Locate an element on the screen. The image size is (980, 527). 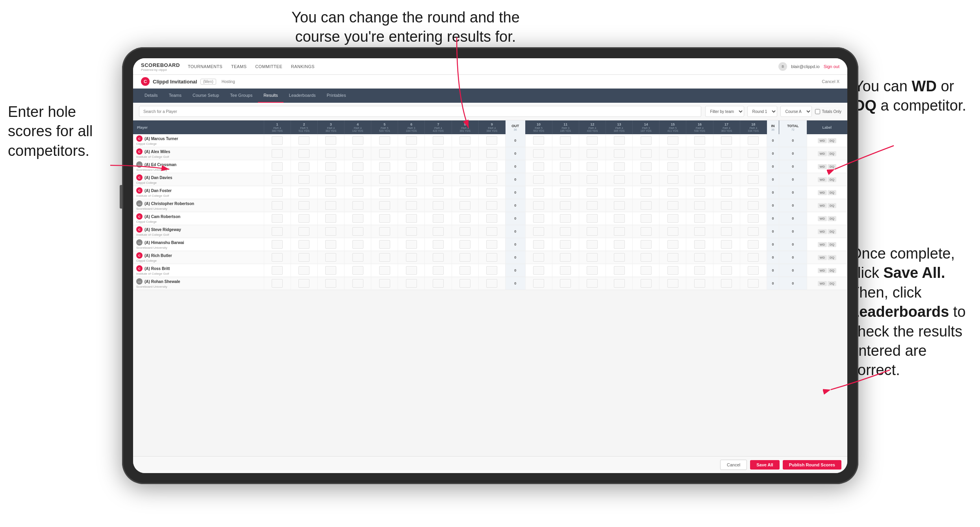
hole-12-input is located at coordinates (592, 244).